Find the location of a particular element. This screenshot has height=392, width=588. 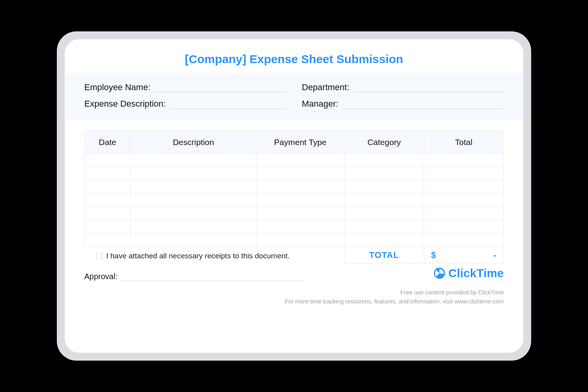

col-header-description: Description is located at coordinates (194, 143).